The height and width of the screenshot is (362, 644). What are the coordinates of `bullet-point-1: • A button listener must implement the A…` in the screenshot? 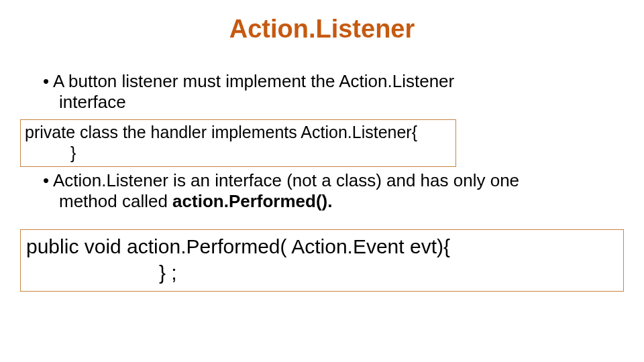 It's located at (323, 92).